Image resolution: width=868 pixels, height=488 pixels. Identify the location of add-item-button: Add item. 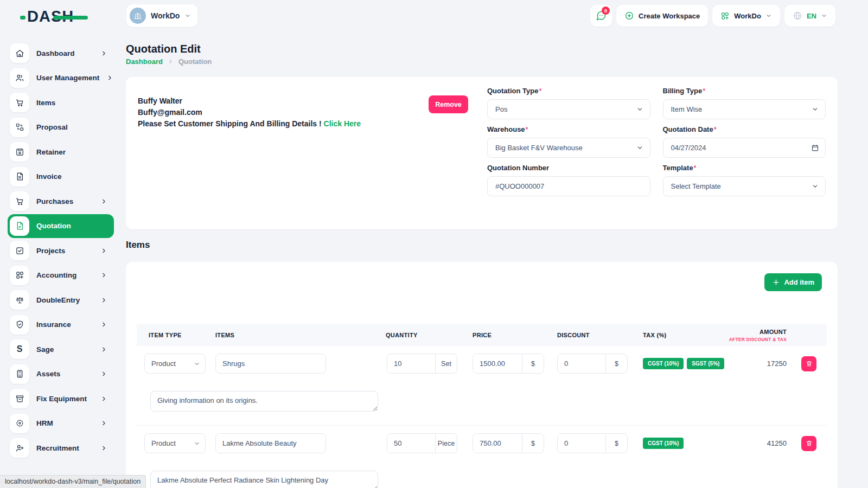
(793, 282).